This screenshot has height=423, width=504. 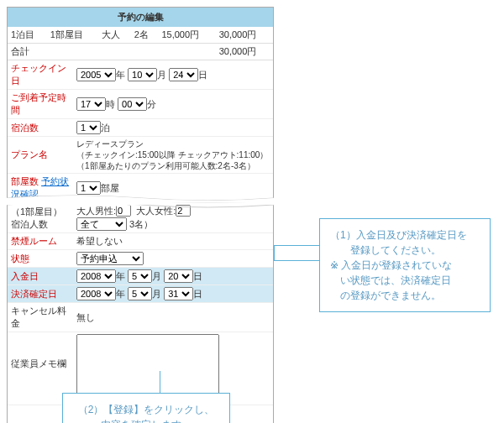 What do you see at coordinates (25, 181) in the screenshot?
I see `rooms-label: 部屋数` at bounding box center [25, 181].